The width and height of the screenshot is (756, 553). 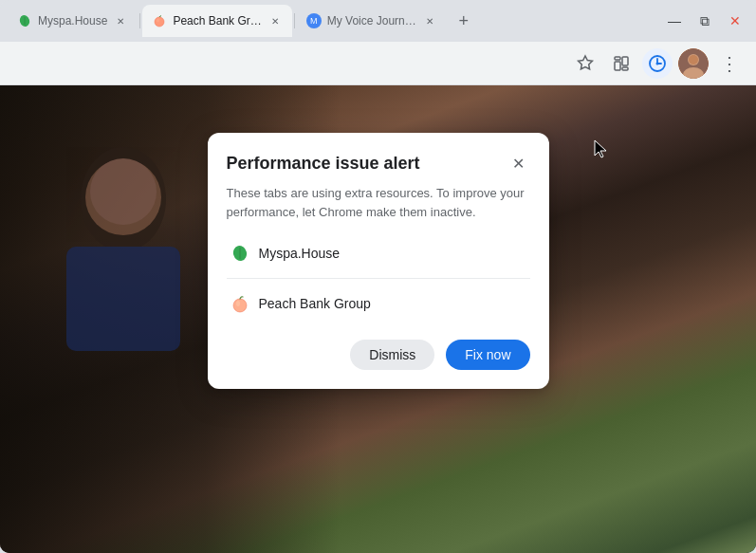 I want to click on site-item-myspa: Myspa.House, so click(x=378, y=253).